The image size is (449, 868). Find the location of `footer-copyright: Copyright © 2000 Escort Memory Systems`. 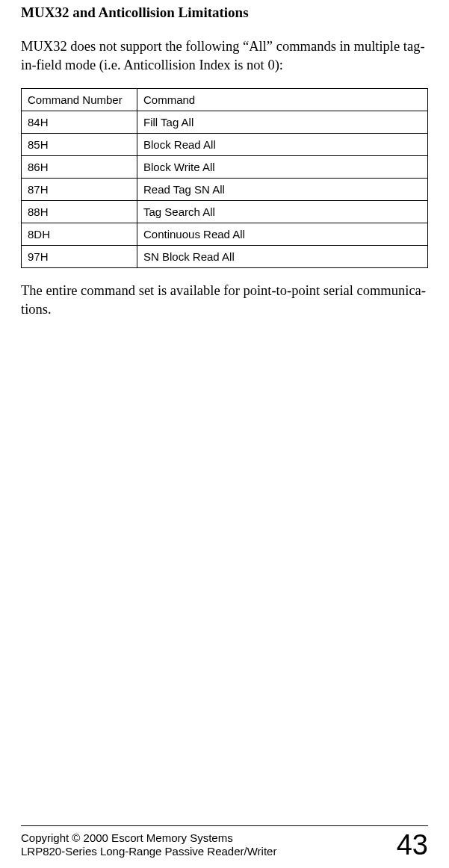

footer-copyright: Copyright © 2000 Escort Memory Systems is located at coordinates (149, 838).